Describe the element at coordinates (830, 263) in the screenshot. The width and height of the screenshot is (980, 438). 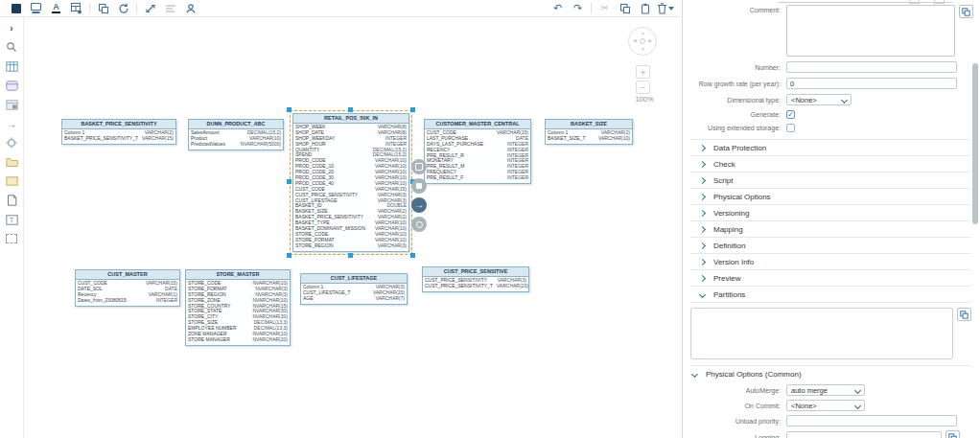
I see `section-version-info: Version Info` at that location.